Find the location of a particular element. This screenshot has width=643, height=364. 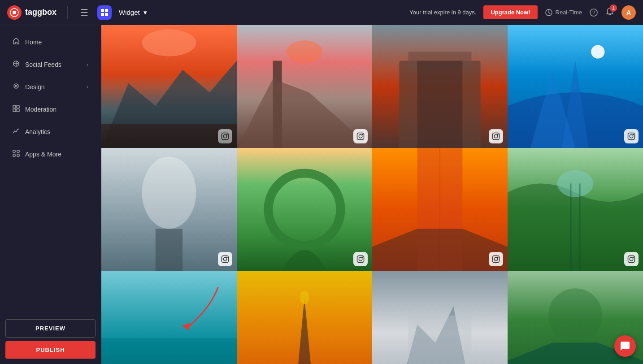

logo: taggbox is located at coordinates (32, 13).